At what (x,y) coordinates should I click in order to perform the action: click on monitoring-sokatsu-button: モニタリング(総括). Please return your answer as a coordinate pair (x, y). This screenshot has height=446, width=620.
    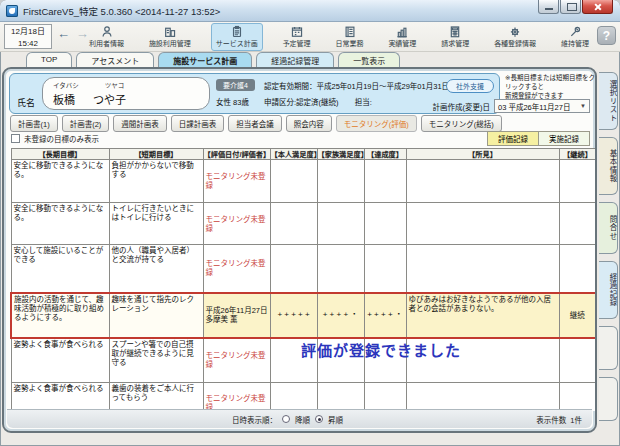
    Looking at the image, I should click on (462, 124).